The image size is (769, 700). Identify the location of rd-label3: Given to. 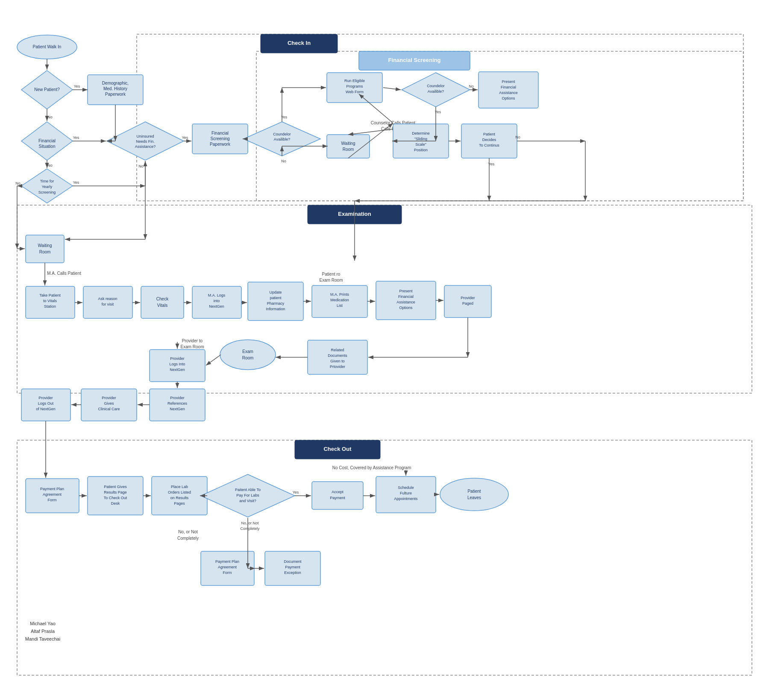
(338, 361).